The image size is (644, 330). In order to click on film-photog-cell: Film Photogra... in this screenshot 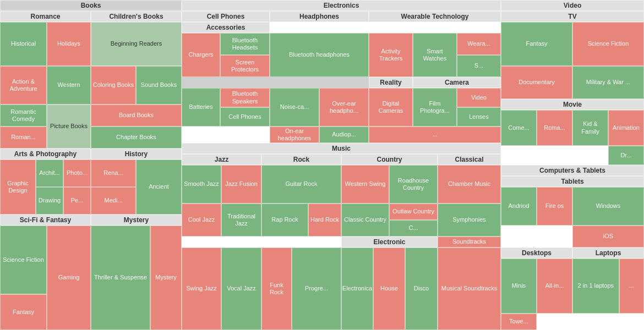, I will do `click(435, 107)`.